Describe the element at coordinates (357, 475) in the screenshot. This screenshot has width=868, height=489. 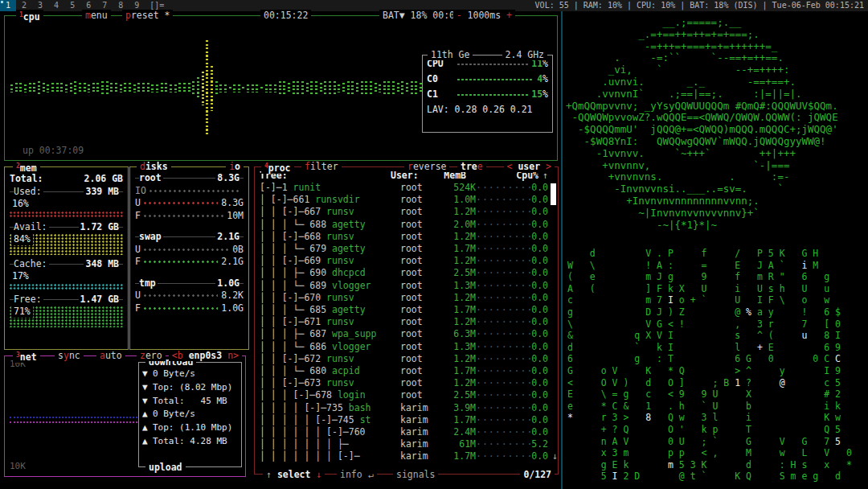
I see `info-hint: info ↵` at that location.